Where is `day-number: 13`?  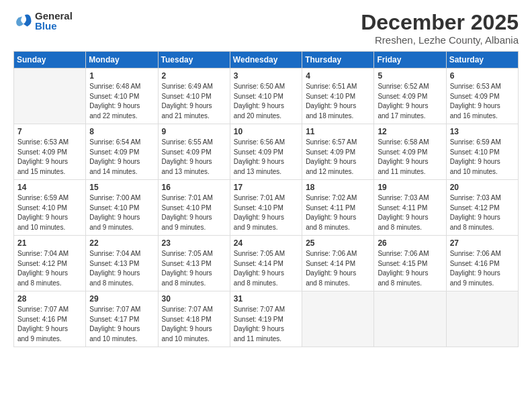
day-number: 13 is located at coordinates (482, 132).